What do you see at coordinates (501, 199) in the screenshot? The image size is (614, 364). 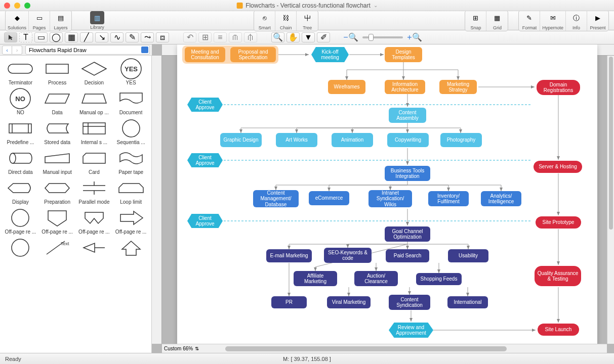 I see `node-analytics: Analytics/ Intelligence` at bounding box center [501, 199].